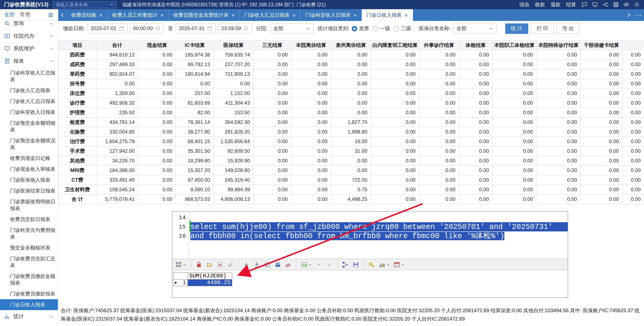  I want to click on document-tab-2: 收费员预交金发票统计表×, so click(204, 15).